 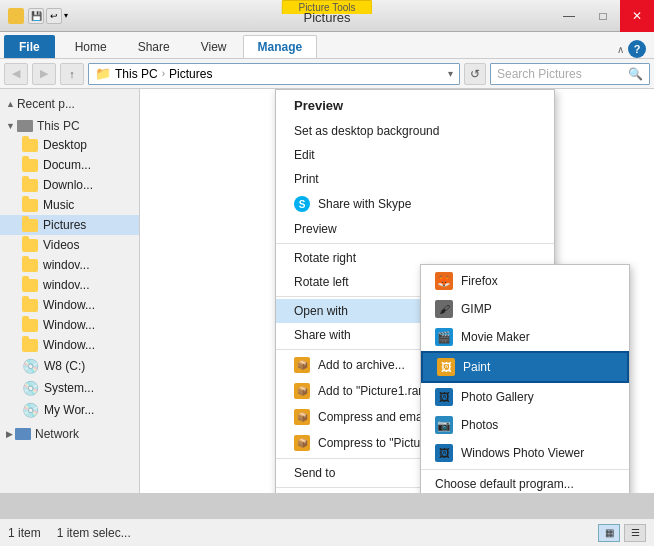 I want to click on sidebar-recent-label: Recent p..., so click(x=46, y=104).